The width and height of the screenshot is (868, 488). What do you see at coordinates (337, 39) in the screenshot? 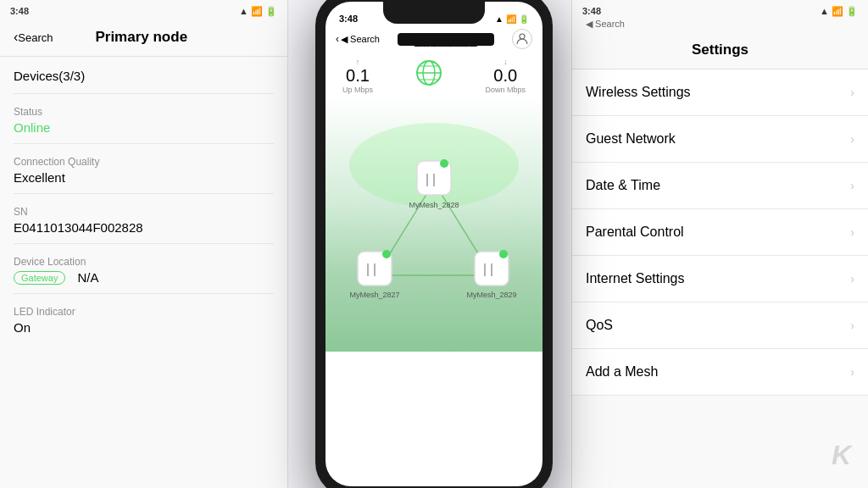
I see `phone-back-arrow: ‹` at bounding box center [337, 39].